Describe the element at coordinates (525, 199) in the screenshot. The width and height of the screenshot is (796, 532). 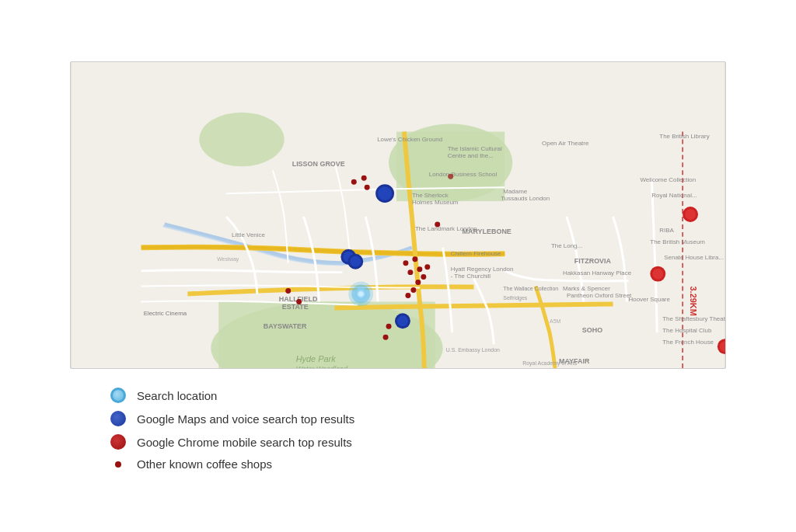
I see `svg-text: Tussauds London` at that location.